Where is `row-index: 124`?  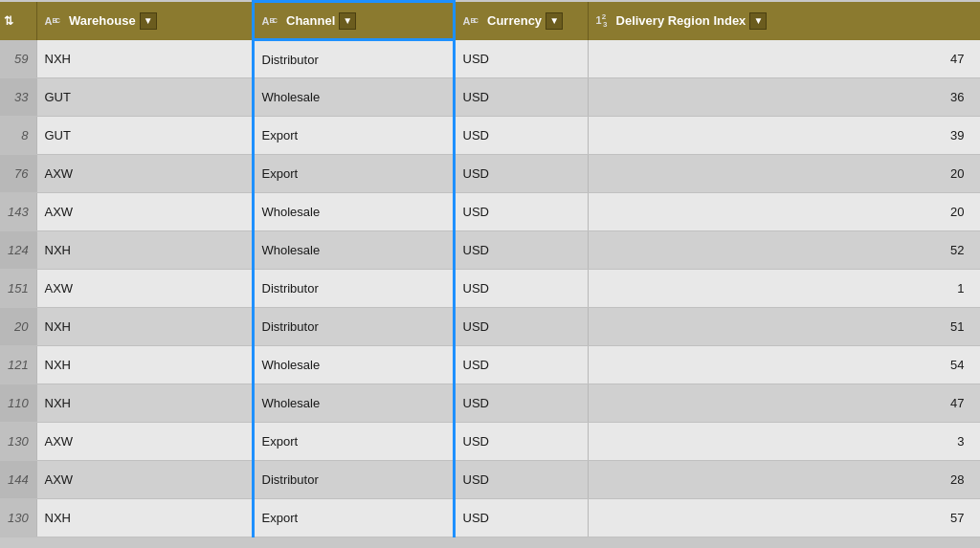
row-index: 124 is located at coordinates (18, 251).